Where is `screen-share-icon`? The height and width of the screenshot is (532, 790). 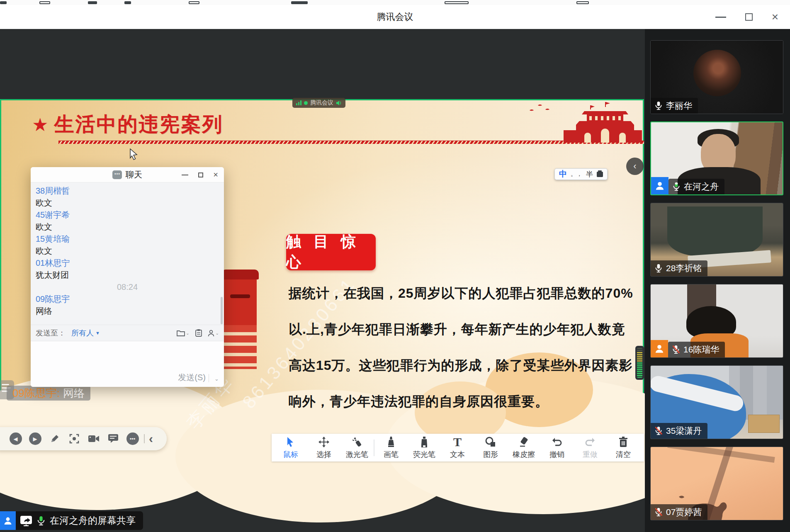
screen-share-icon is located at coordinates (26, 521).